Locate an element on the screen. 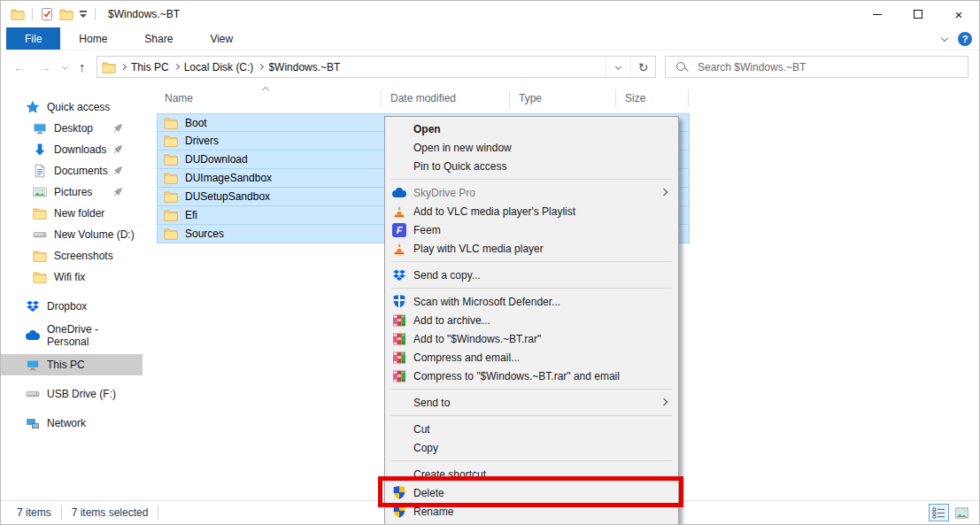 The image size is (980, 525). context-menu-item-play-with-vlc-media-player: Play with VLC media player is located at coordinates (531, 248).